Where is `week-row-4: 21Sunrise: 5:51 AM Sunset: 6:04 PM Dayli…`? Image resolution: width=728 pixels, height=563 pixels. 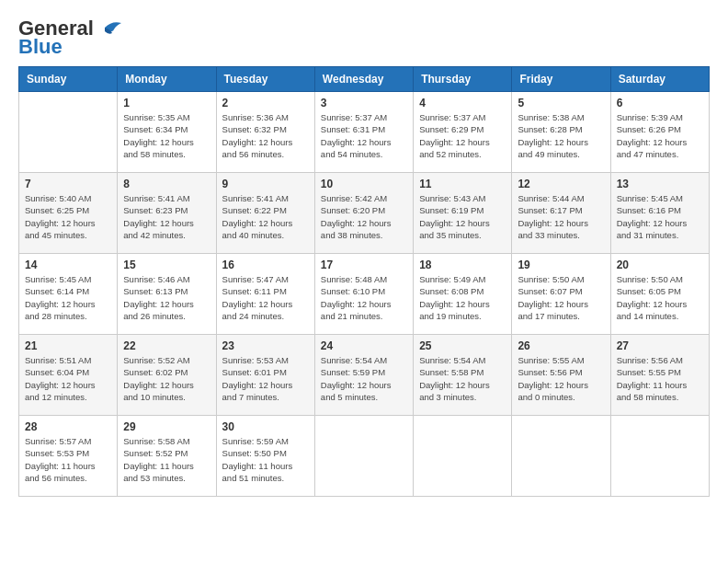
week-row-4: 21Sunrise: 5:51 AM Sunset: 6:04 PM Dayli… is located at coordinates (364, 375).